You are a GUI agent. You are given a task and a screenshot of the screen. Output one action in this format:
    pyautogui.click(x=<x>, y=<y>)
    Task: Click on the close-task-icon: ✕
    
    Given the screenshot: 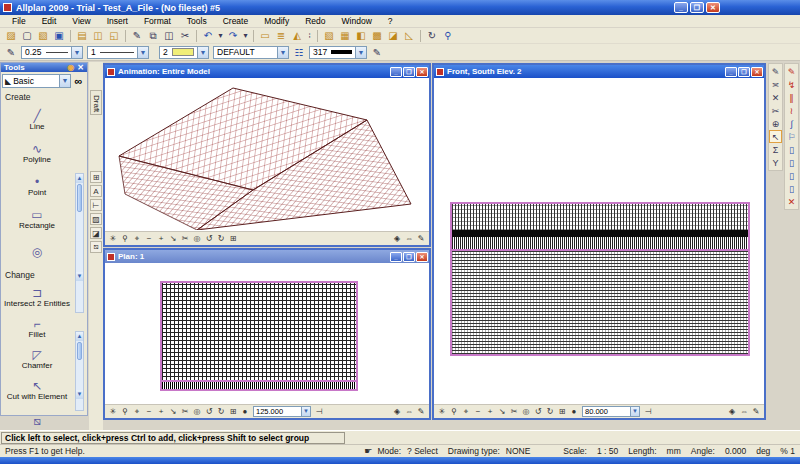 What is the action you would take?
    pyautogui.click(x=792, y=202)
    